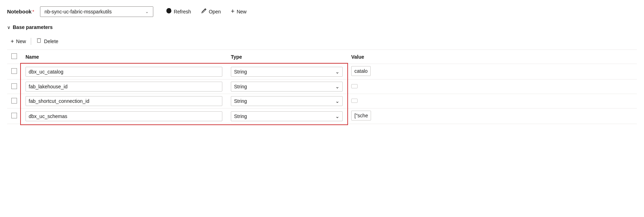 The image size is (644, 217). Describe the element at coordinates (21, 41) in the screenshot. I see `new-param-label: New` at that location.